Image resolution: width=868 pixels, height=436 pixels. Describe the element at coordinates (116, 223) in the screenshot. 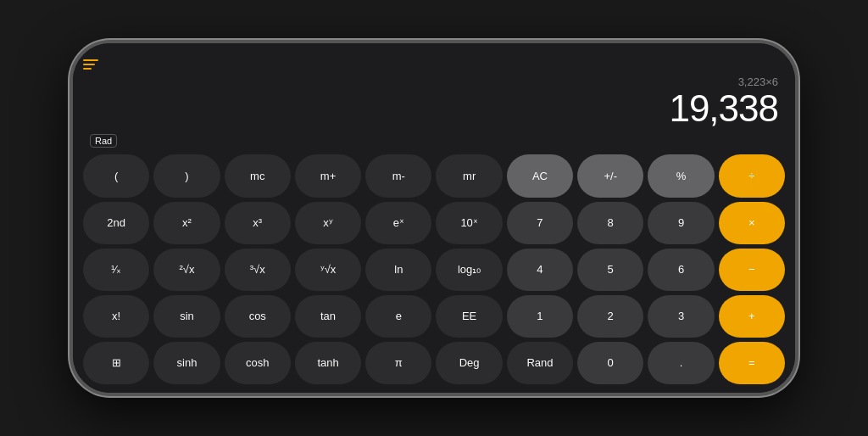

I see `2nd-button: 2nd` at that location.